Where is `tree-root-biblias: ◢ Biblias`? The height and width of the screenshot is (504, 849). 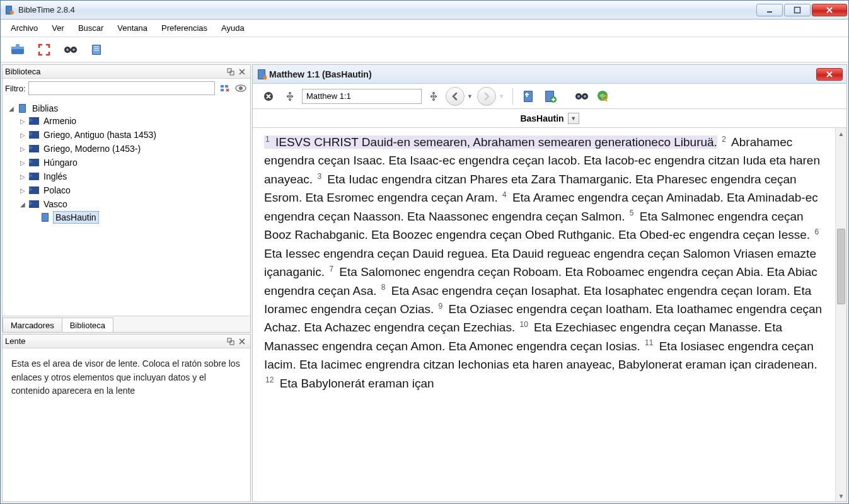 tree-root-biblias: ◢ Biblias is located at coordinates (127, 108).